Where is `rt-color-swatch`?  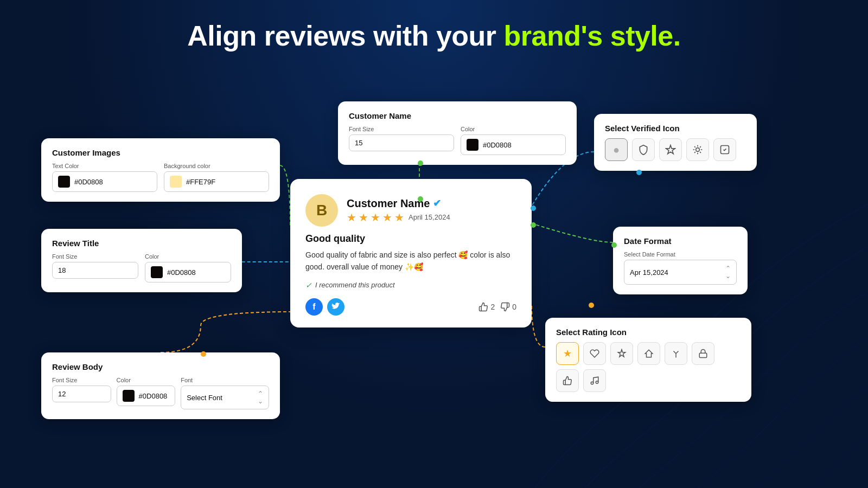
rt-color-swatch is located at coordinates (157, 272).